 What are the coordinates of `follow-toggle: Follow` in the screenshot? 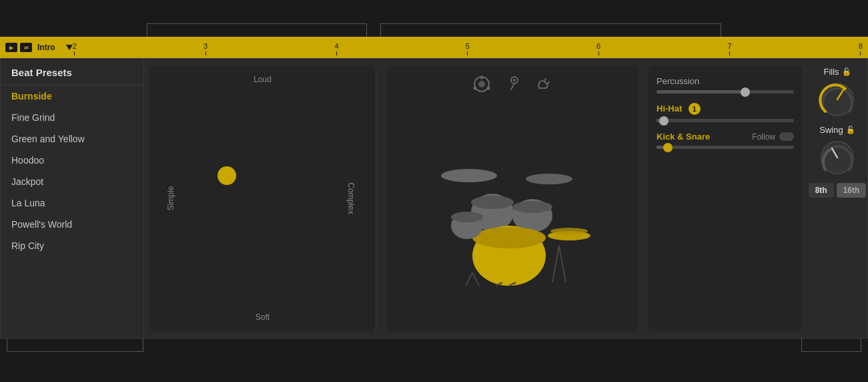 It's located at (773, 137).